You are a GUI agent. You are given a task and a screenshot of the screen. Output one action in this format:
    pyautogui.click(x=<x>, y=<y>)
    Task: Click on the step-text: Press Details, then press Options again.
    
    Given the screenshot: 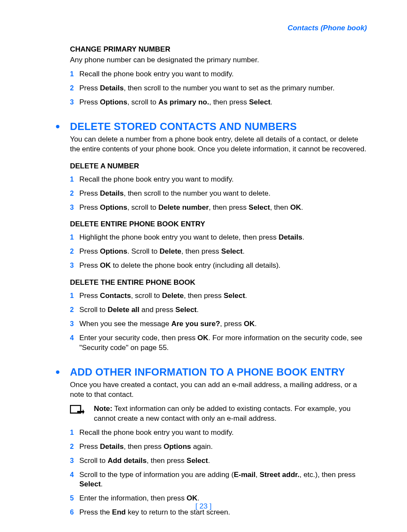 What is the action you would take?
    pyautogui.click(x=224, y=447)
    